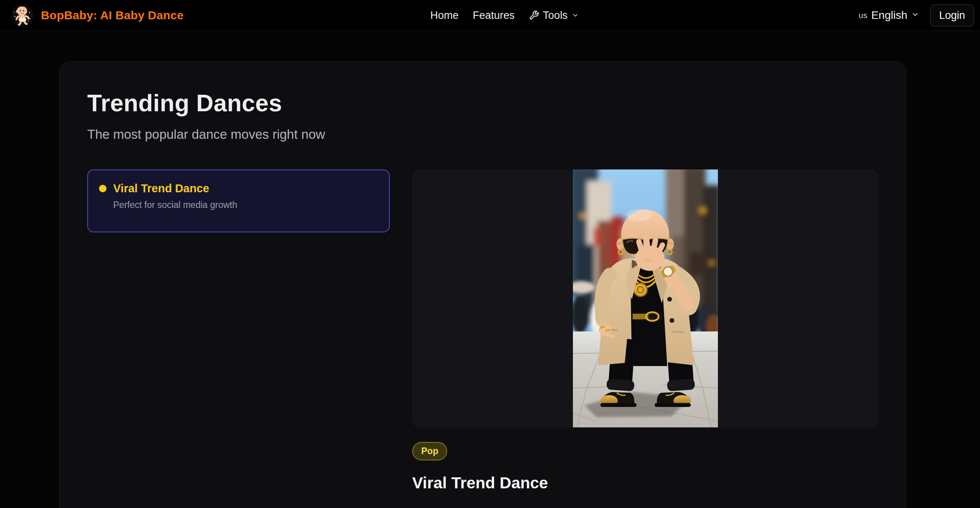  What do you see at coordinates (505, 15) in the screenshot?
I see `main-nav: Home Features Tools` at bounding box center [505, 15].